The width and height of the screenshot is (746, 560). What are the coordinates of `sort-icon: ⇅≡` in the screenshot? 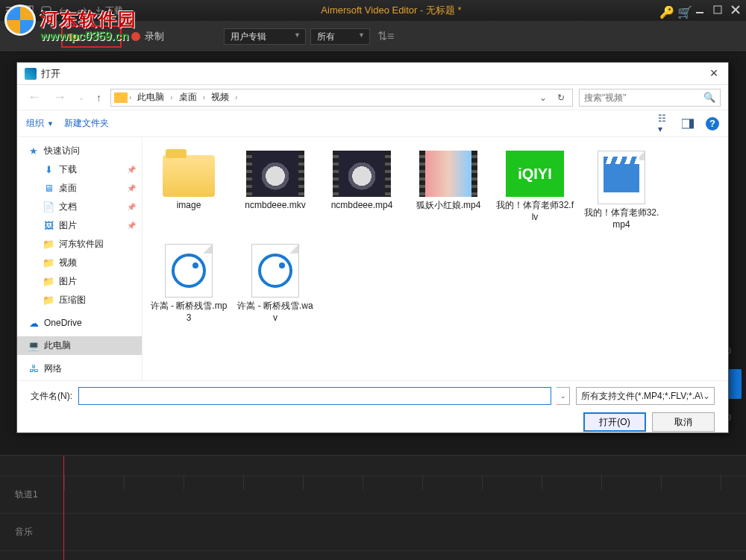 It's located at (386, 36).